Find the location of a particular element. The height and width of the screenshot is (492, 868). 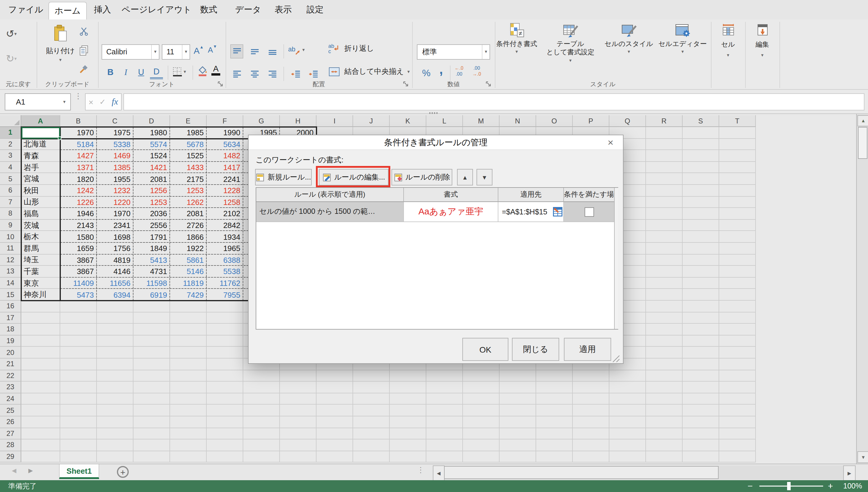

cell-value: 5861 is located at coordinates (187, 260).